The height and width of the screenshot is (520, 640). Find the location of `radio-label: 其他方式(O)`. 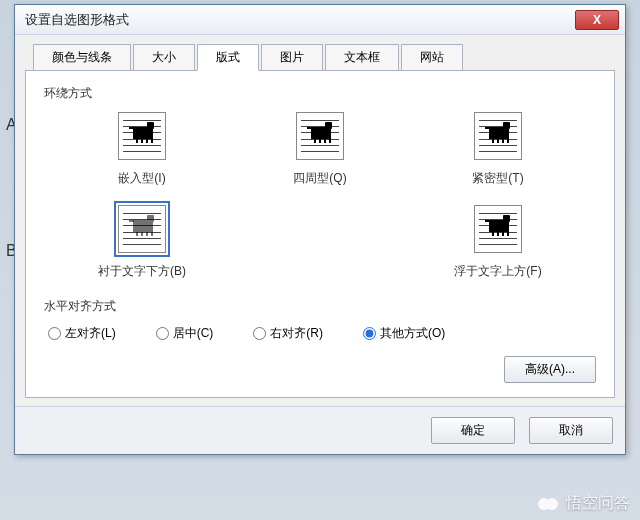

radio-label: 其他方式(O) is located at coordinates (412, 334).